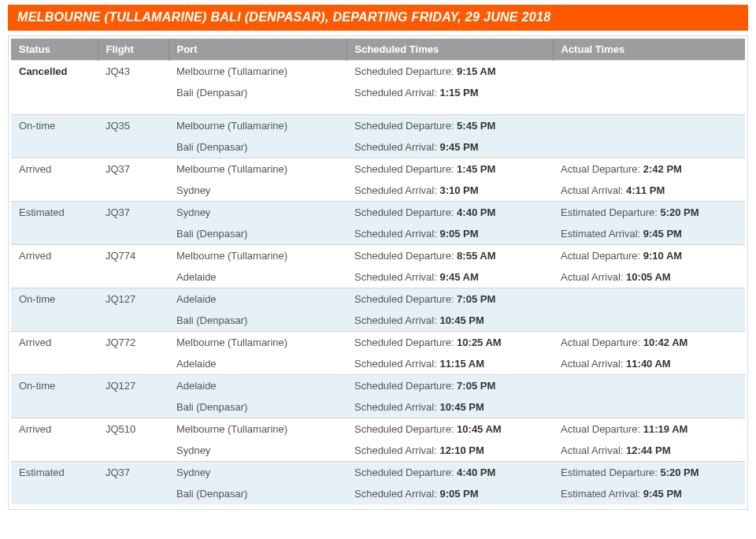 Image resolution: width=756 pixels, height=539 pixels. I want to click on scheduled-arr-time: 3:10 PM, so click(458, 191).